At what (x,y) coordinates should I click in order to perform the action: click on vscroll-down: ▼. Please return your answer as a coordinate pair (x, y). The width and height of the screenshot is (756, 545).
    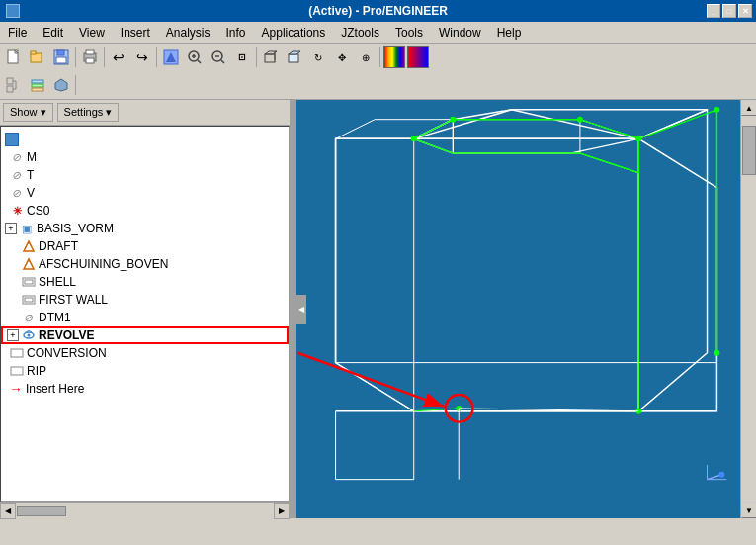
    Looking at the image, I should click on (749, 510).